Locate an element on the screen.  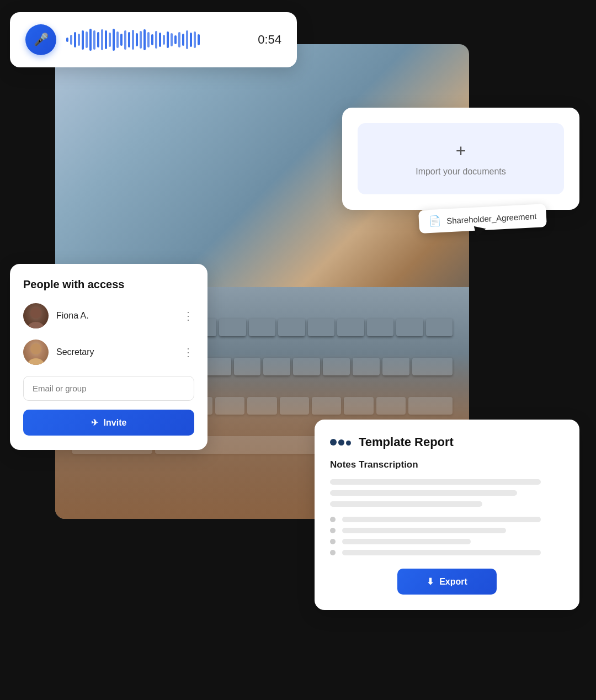
microphone-icon: 🎤 is located at coordinates (41, 40).